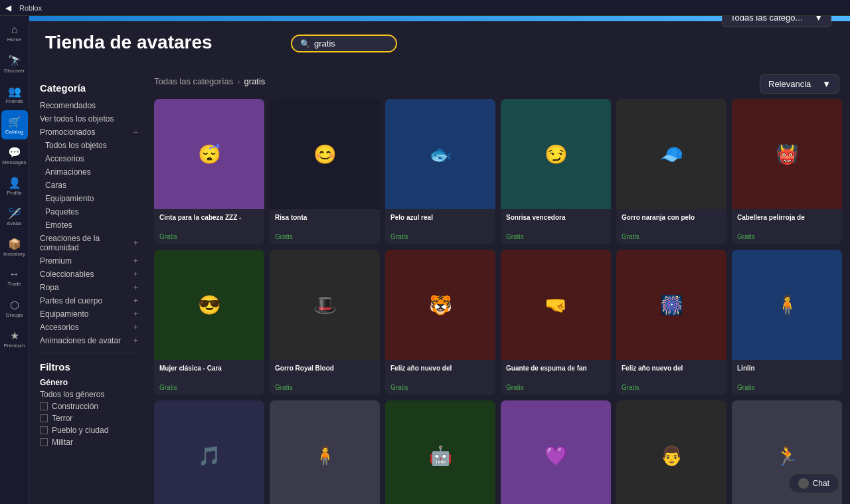  I want to click on product-card: 🧍 Linlin Gratis, so click(787, 323).